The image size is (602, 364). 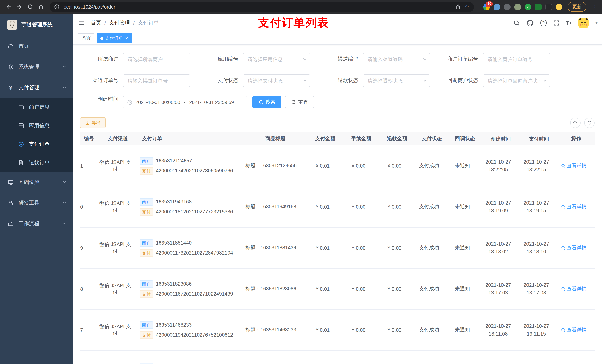 I want to click on filter-label: 创建时间, so click(x=101, y=102).